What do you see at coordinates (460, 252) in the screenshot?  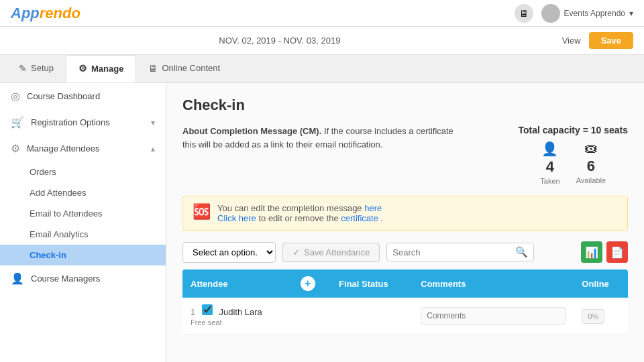 I see `search-box: 🔍` at bounding box center [460, 252].